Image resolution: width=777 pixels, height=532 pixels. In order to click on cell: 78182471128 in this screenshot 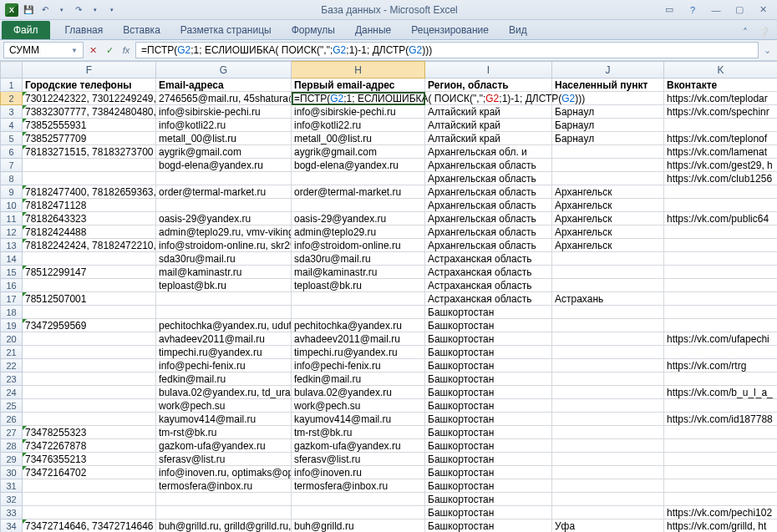, I will do `click(89, 205)`.